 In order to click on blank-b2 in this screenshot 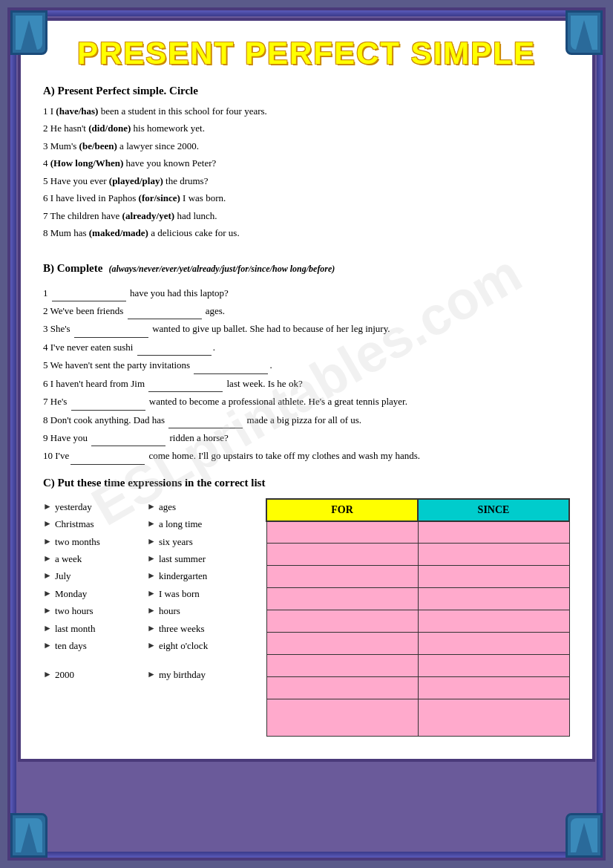, I will do `click(165, 311)`.